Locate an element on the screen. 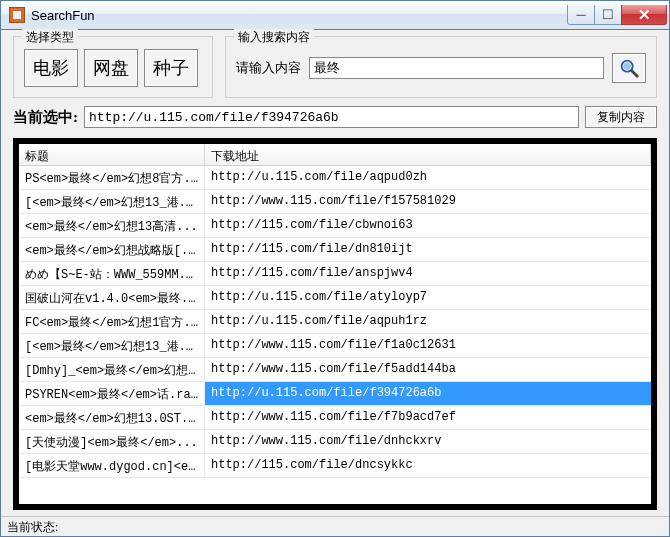 Image resolution: width=670 pixels, height=537 pixels. table-row: <em>最终</em>幻想战略版[...http://115.com/file/… is located at coordinates (335, 250).